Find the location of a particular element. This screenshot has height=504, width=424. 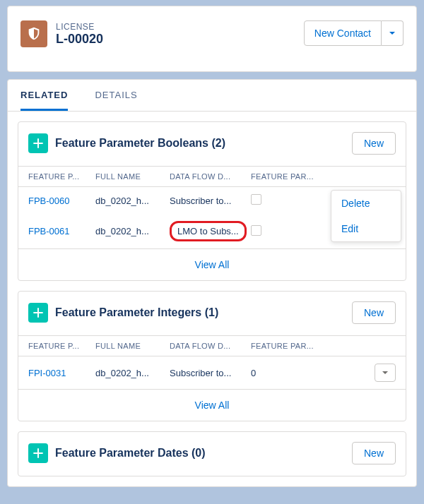

table-row: FPB-0061 db_0202_h... LMO to Subs... Del… is located at coordinates (212, 232).